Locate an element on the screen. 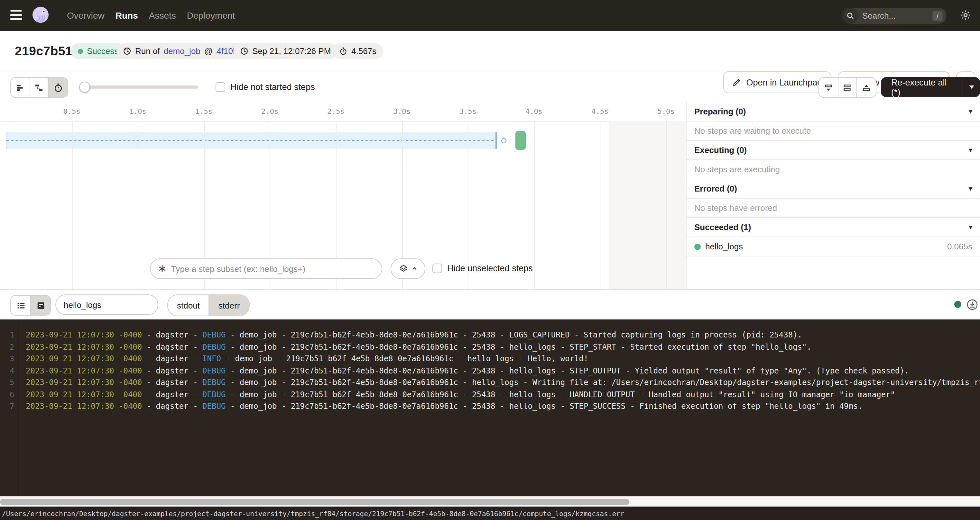 Image resolution: width=980 pixels, height=520 pixels. axis-tick: 2.5s is located at coordinates (336, 111).